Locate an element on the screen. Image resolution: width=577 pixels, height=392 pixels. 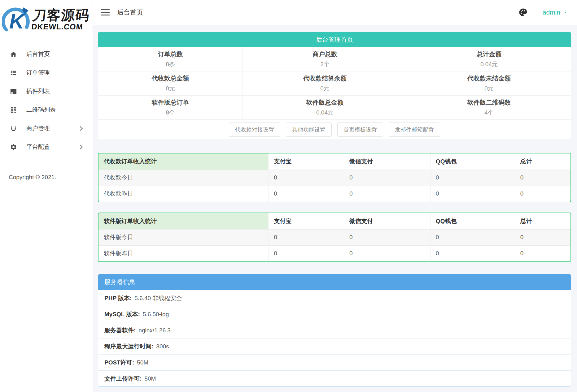
other-function-settings-button: 其他功能设置 is located at coordinates (309, 130).